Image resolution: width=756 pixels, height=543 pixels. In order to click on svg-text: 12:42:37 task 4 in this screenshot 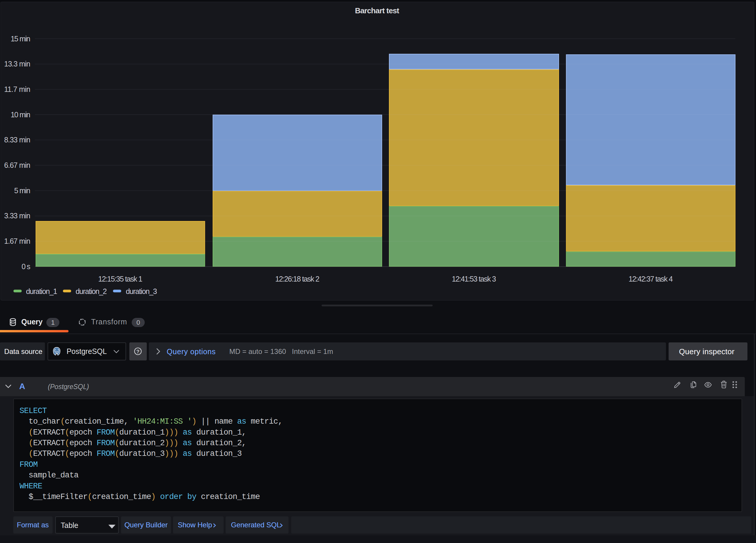, I will do `click(651, 279)`.